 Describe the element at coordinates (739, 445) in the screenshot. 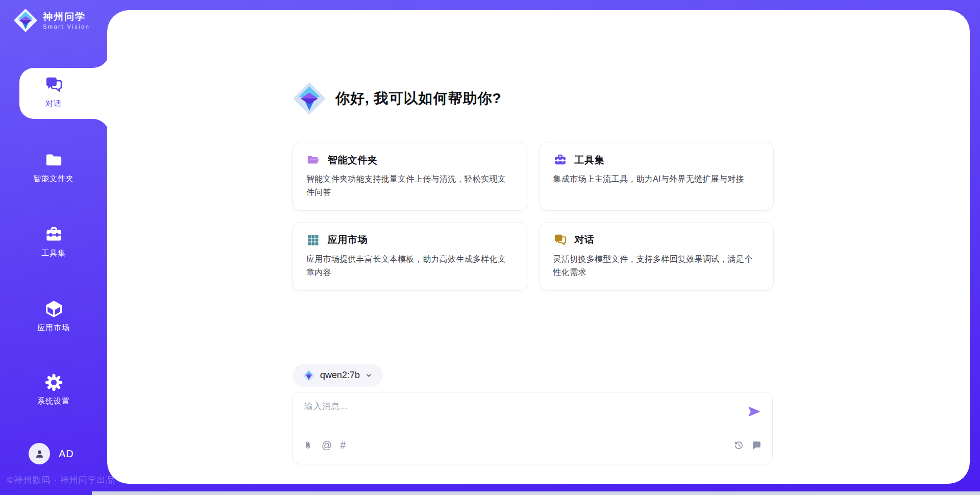

I see `history-button` at that location.